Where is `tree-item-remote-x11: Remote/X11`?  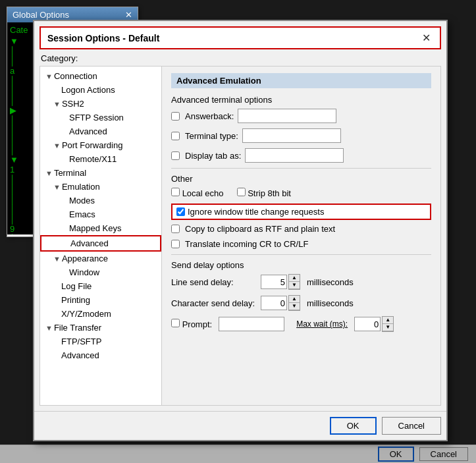
tree-item-remote-x11: Remote/X11 is located at coordinates (101, 159).